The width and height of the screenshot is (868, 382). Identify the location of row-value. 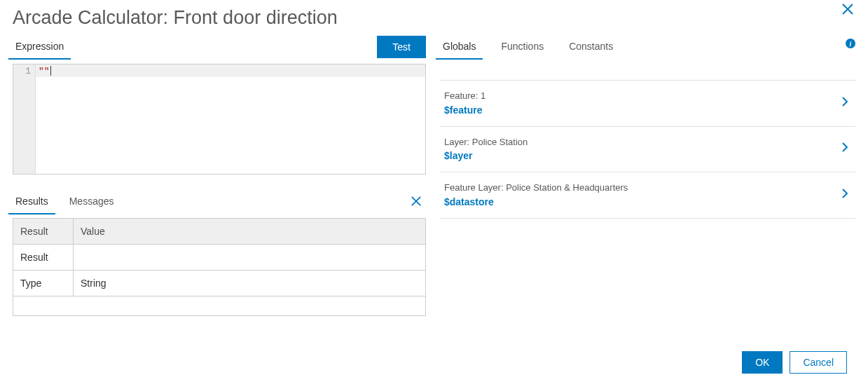
(249, 258).